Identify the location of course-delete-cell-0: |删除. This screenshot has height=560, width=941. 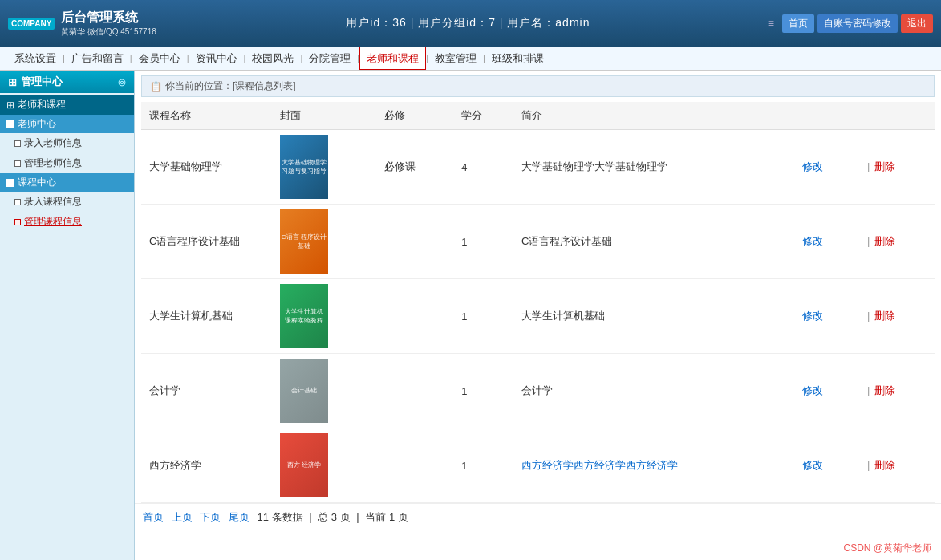
(894, 167).